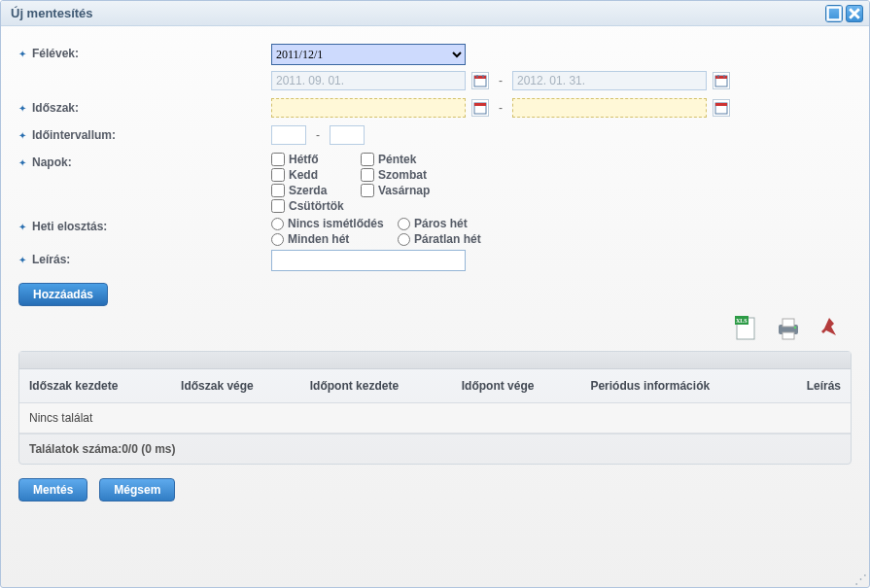 Image resolution: width=870 pixels, height=588 pixels. What do you see at coordinates (404, 190) in the screenshot?
I see `label-sunday: Vasárnap` at bounding box center [404, 190].